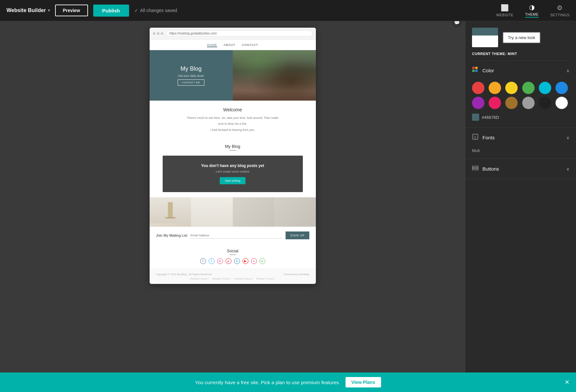 This screenshot has height=392, width=576. I want to click on color-section-header: Color ∧, so click(521, 70).